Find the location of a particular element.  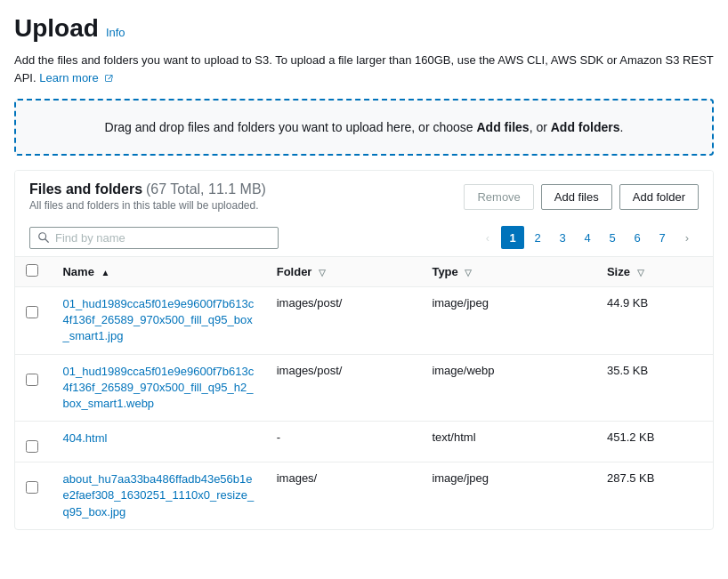

pagination-page-1: 1 is located at coordinates (513, 237).